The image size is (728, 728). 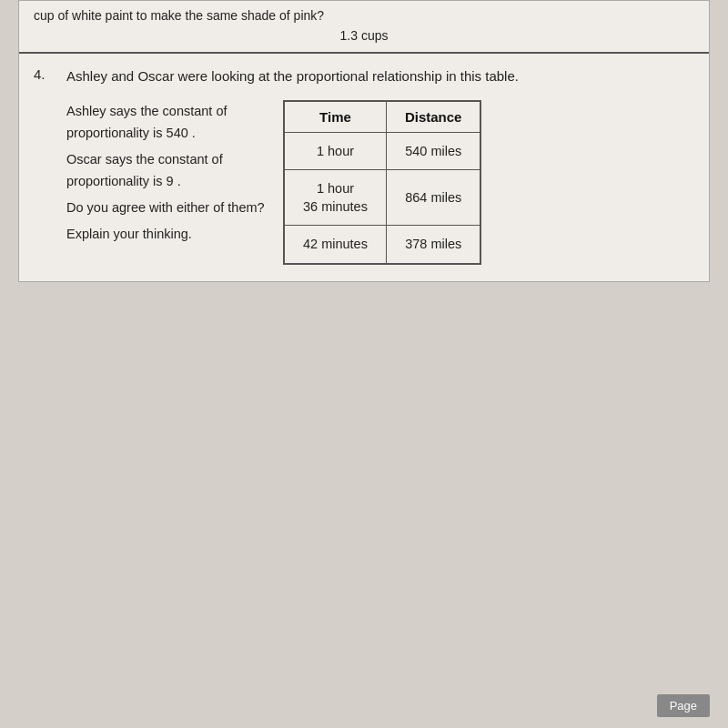 I want to click on oscar-statement: Oscar says the constant of proportionali…, so click(x=167, y=171).